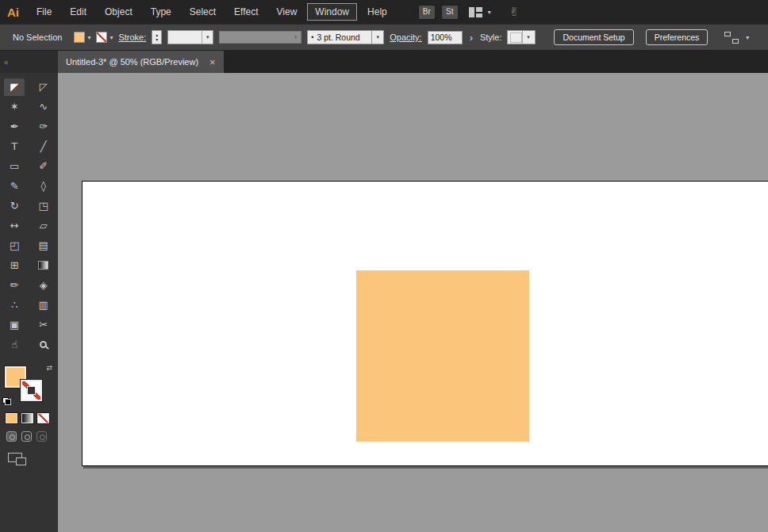  What do you see at coordinates (132, 37) in the screenshot?
I see `stroke-label: Stroke:` at bounding box center [132, 37].